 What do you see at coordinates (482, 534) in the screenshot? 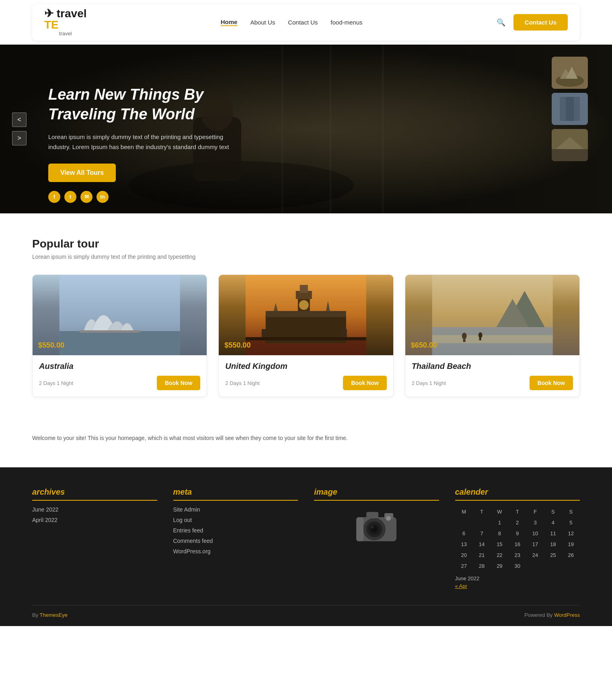
I see `cal-day-1-1: 7` at bounding box center [482, 534].